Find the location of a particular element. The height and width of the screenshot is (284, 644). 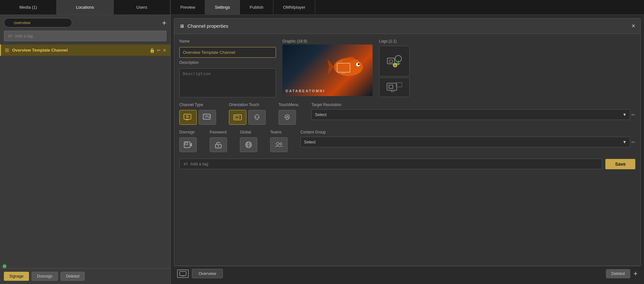

description-field-label: Description is located at coordinates (228, 63).